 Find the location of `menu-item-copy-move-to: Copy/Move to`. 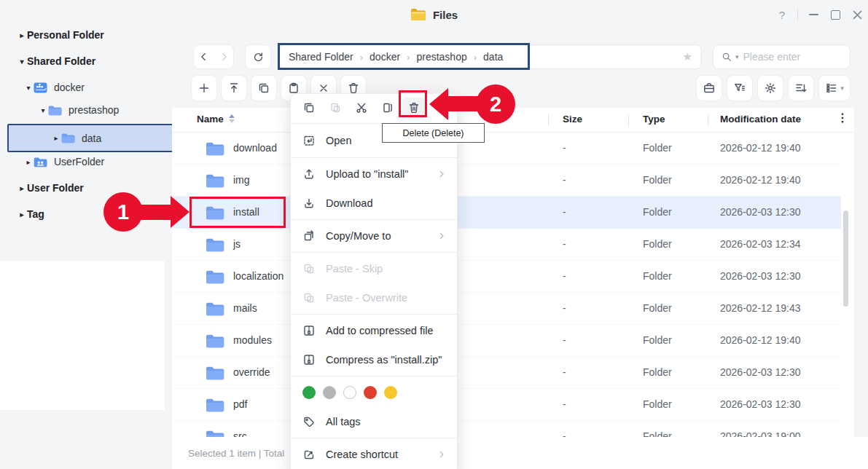

menu-item-copy-move-to: Copy/Move to is located at coordinates (374, 236).